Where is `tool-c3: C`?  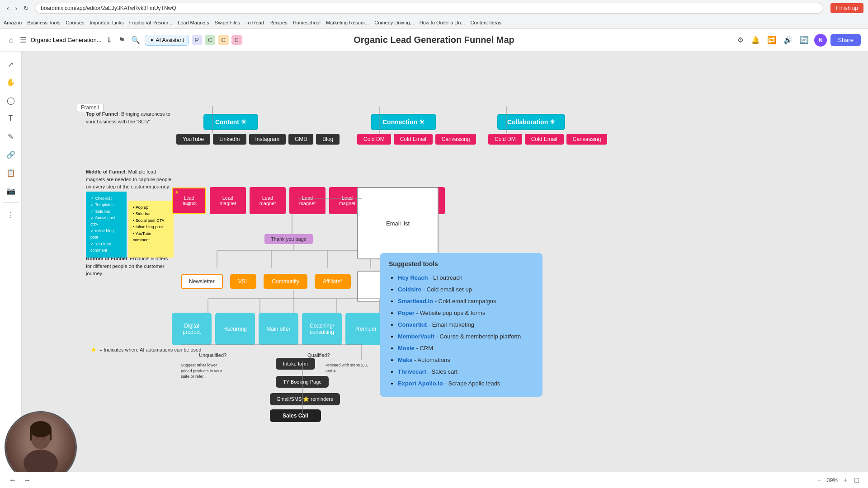 tool-c3: C is located at coordinates (237, 40).